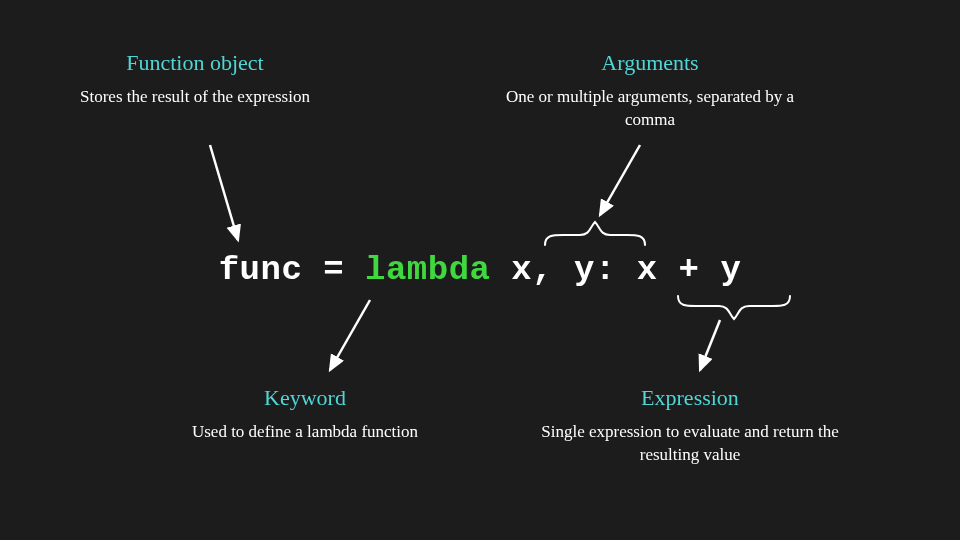 Image resolution: width=960 pixels, height=540 pixels. What do you see at coordinates (690, 426) in the screenshot?
I see `annotation-expression: Expression Single expression to evaluate…` at bounding box center [690, 426].